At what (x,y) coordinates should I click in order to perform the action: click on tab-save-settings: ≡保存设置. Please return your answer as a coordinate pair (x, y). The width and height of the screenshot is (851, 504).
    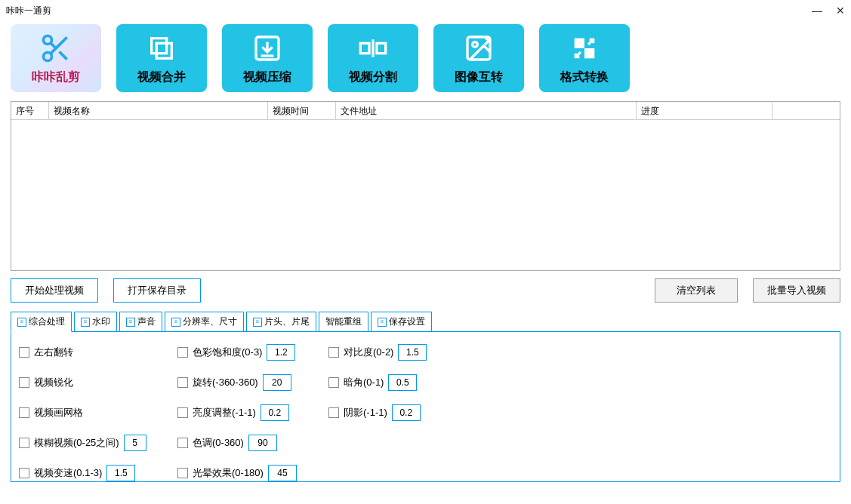
    Looking at the image, I should click on (402, 321).